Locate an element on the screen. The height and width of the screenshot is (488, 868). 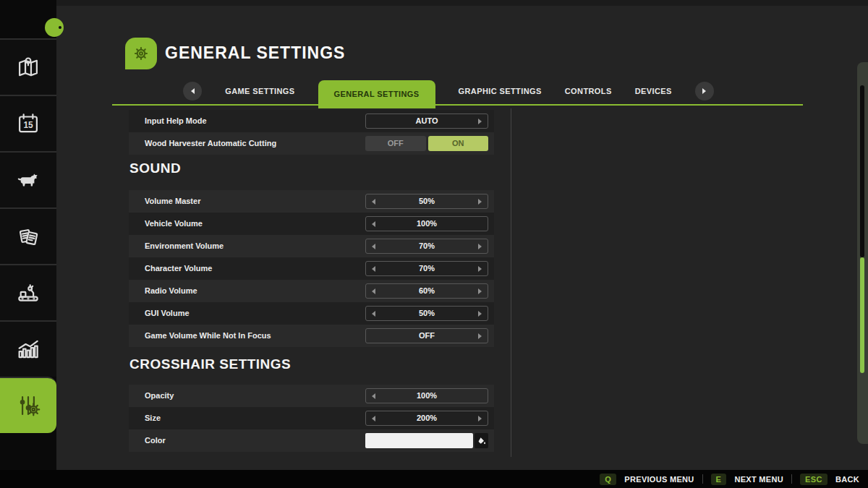
row-game-volume-not-in-focus: Game Volume While Not In Focus OFF is located at coordinates (311, 335).